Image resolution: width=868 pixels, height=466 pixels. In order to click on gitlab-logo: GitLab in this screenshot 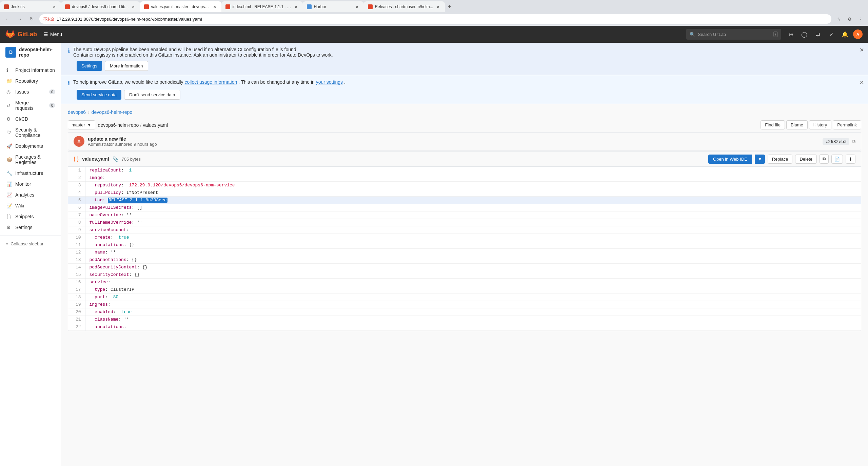, I will do `click(21, 34)`.